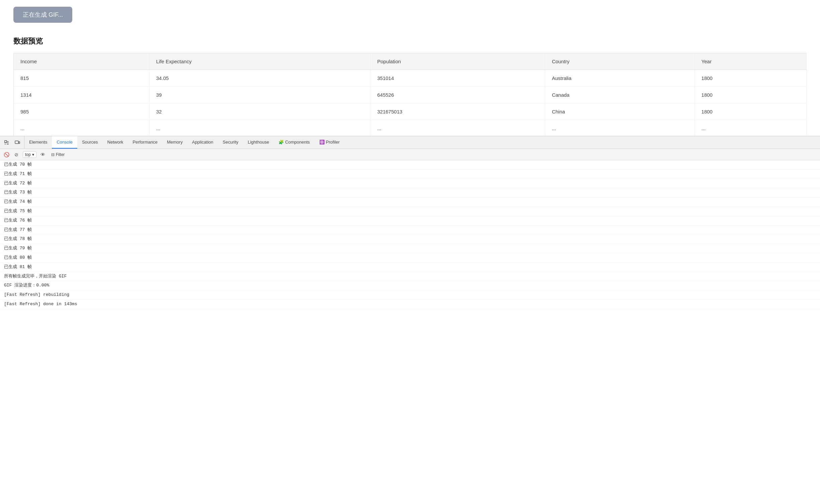 Image resolution: width=820 pixels, height=504 pixels. Describe the element at coordinates (281, 142) in the screenshot. I see `components-icon: 🧩` at that location.